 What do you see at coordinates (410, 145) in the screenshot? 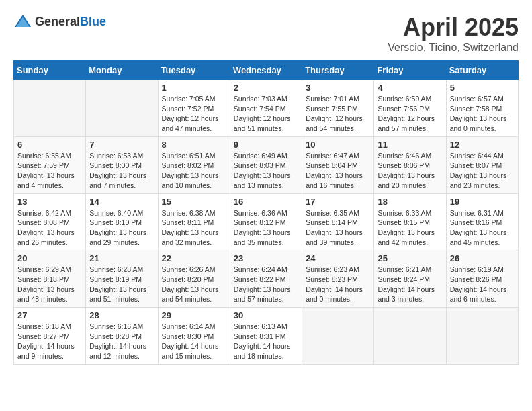
I see `day-number: 11` at bounding box center [410, 145].